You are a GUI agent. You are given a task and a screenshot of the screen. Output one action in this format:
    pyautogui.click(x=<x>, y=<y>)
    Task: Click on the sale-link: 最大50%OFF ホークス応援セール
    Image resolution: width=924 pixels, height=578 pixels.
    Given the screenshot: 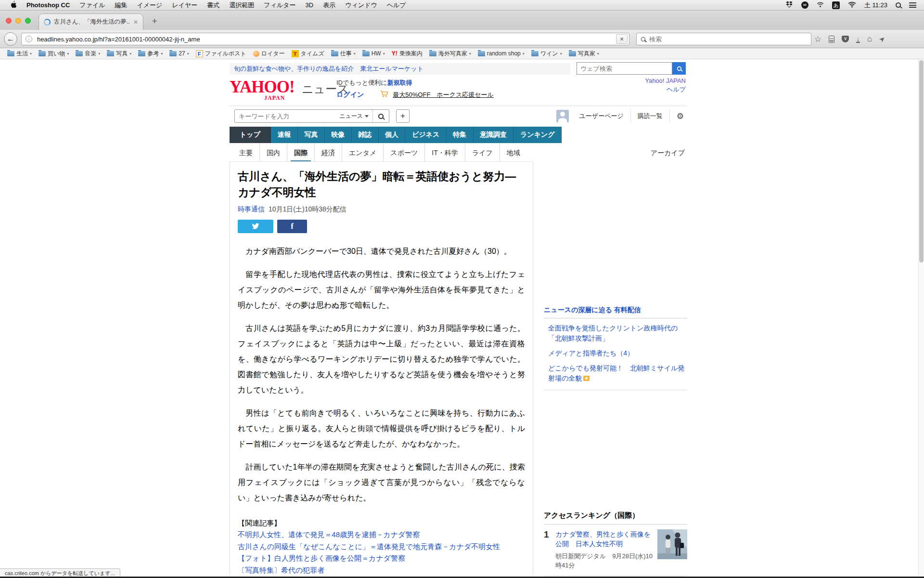 What is the action you would take?
    pyautogui.click(x=443, y=95)
    